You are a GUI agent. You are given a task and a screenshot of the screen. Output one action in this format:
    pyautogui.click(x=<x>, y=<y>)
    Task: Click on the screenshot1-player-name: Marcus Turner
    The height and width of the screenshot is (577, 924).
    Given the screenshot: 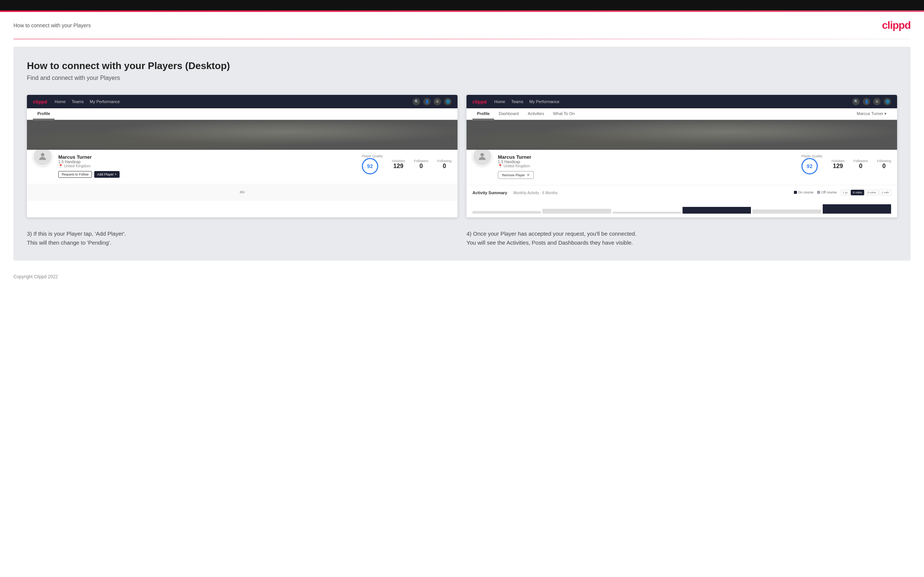 What is the action you would take?
    pyautogui.click(x=207, y=157)
    